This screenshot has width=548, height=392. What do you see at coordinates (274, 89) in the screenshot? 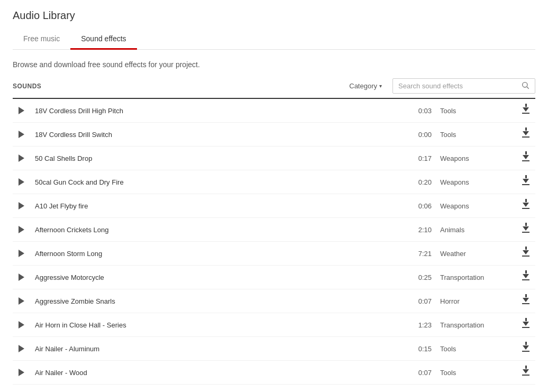
I see `toolbar: Sounds Category ▾` at bounding box center [274, 89].